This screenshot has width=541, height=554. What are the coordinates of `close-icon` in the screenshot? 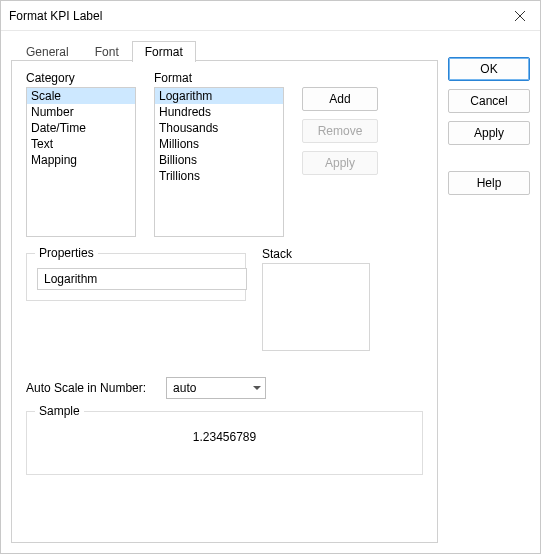 It's located at (520, 16).